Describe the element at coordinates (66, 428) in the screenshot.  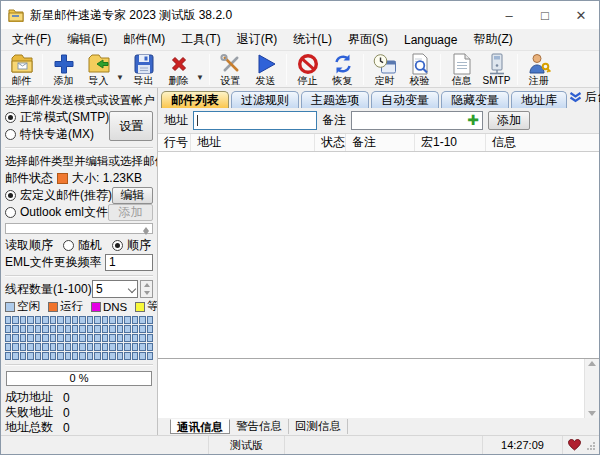
I see `total-count-value: 0` at that location.